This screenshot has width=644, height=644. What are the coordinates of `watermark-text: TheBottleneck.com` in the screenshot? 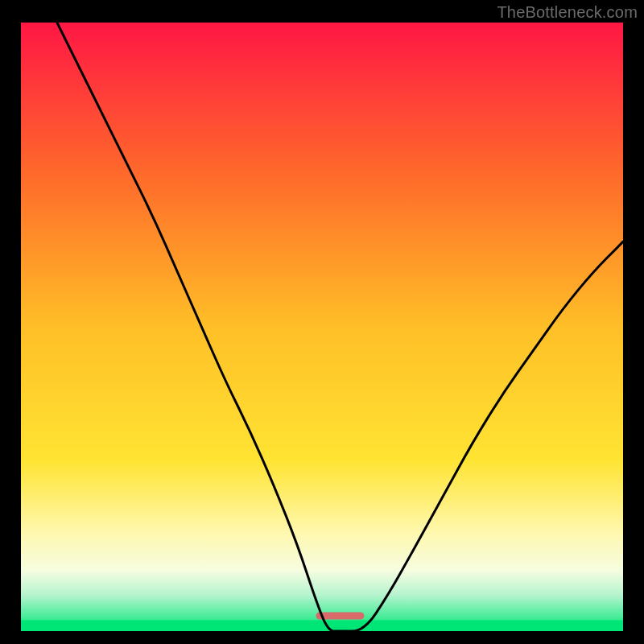 It's located at (567, 13).